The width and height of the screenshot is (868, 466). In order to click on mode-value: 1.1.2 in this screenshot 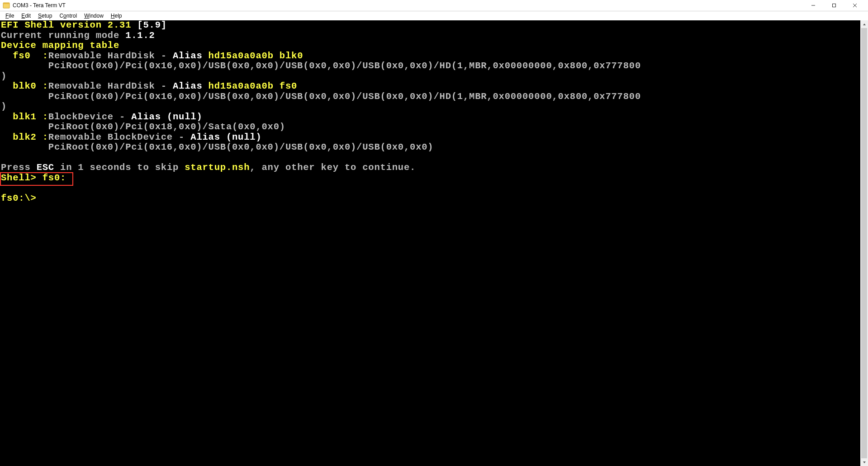, I will do `click(140, 35)`.